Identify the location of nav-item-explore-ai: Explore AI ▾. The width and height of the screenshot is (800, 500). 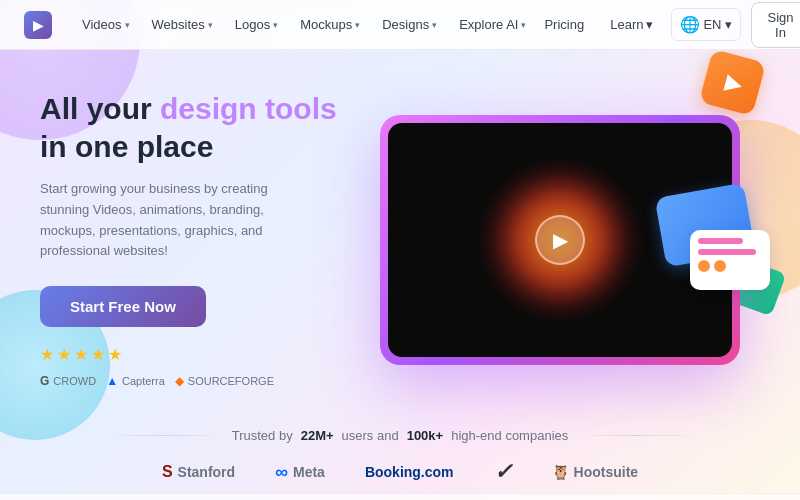
(492, 24).